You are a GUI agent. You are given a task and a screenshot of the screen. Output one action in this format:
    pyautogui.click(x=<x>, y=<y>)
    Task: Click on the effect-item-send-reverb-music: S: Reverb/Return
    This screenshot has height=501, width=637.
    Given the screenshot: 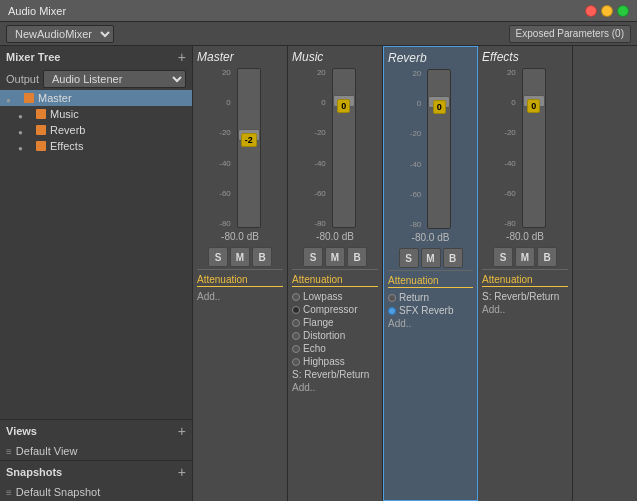 What is the action you would take?
    pyautogui.click(x=335, y=374)
    